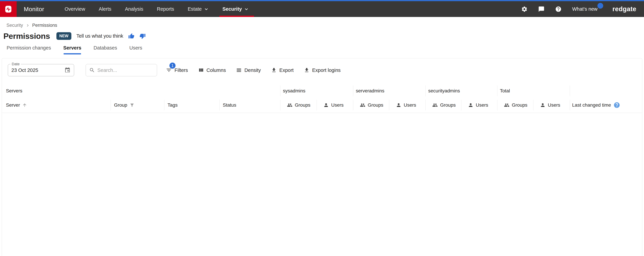  I want to click on search-icon, so click(92, 70).